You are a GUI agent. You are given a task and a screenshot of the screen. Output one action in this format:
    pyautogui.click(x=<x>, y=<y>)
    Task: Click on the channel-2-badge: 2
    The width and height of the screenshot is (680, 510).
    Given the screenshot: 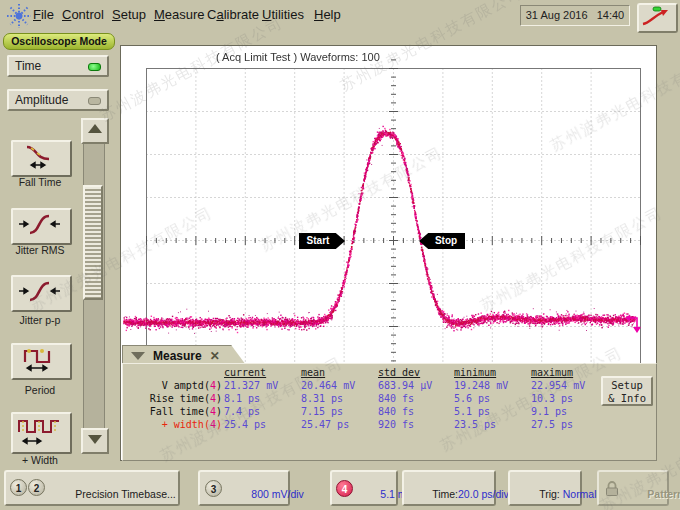 What is the action you would take?
    pyautogui.click(x=36, y=488)
    